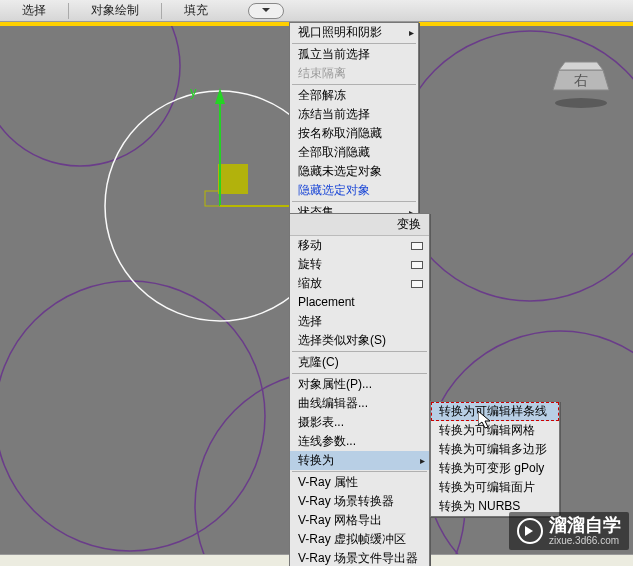 The image size is (633, 566). Describe the element at coordinates (360, 558) in the screenshot. I see `menu-vray-scene-exporter: V-Ray 场景文件导出器` at that location.